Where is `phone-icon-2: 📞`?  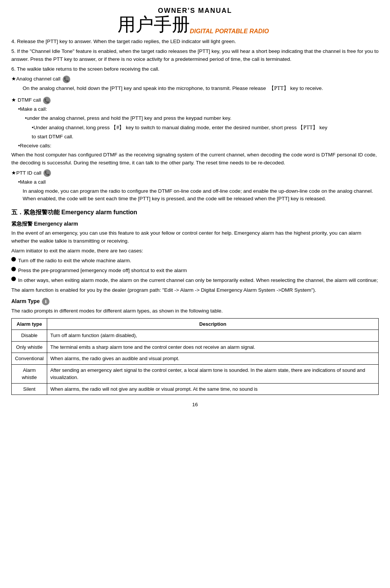
phone-icon-2: 📞 is located at coordinates (47, 101).